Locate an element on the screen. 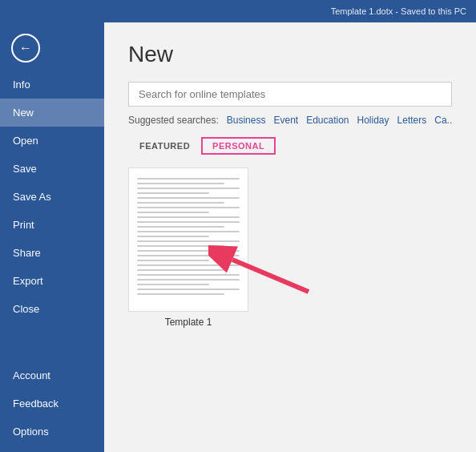 This screenshot has width=476, height=452. sidebar-item-open: Open is located at coordinates (52, 141).